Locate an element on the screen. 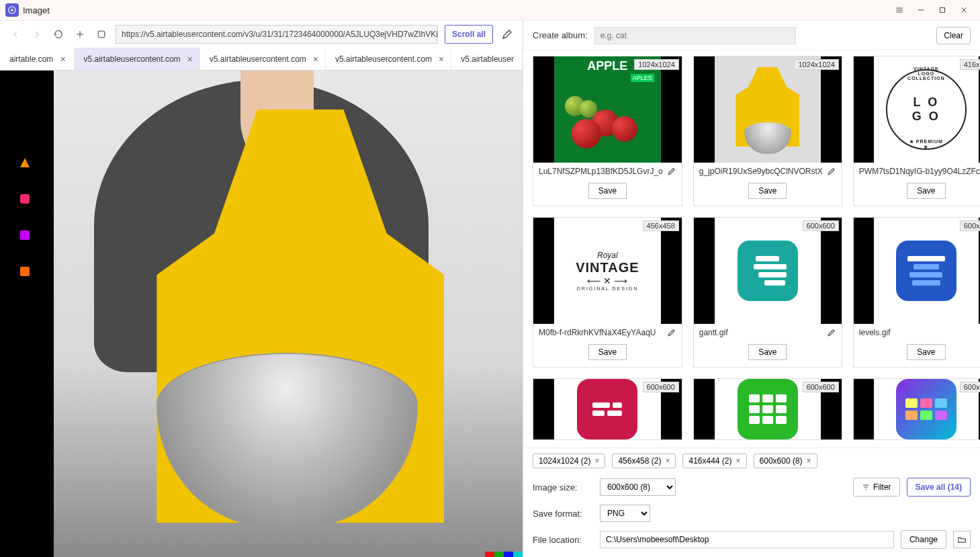  image-card: 600x600gantt.gifSave is located at coordinates (768, 292).